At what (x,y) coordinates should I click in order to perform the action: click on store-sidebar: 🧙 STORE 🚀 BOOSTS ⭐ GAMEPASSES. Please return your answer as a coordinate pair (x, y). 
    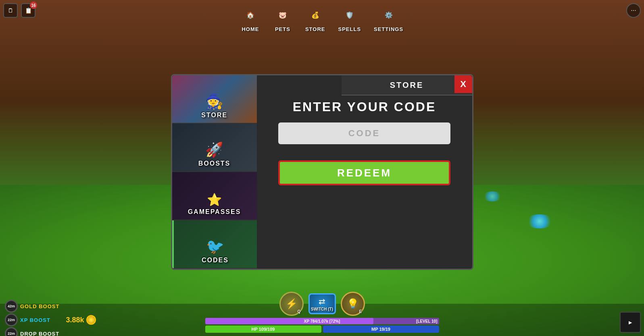
    Looking at the image, I should click on (215, 172).